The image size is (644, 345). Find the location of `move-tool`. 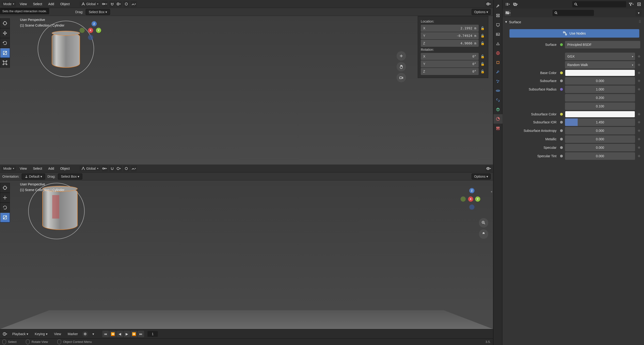

move-tool is located at coordinates (5, 33).